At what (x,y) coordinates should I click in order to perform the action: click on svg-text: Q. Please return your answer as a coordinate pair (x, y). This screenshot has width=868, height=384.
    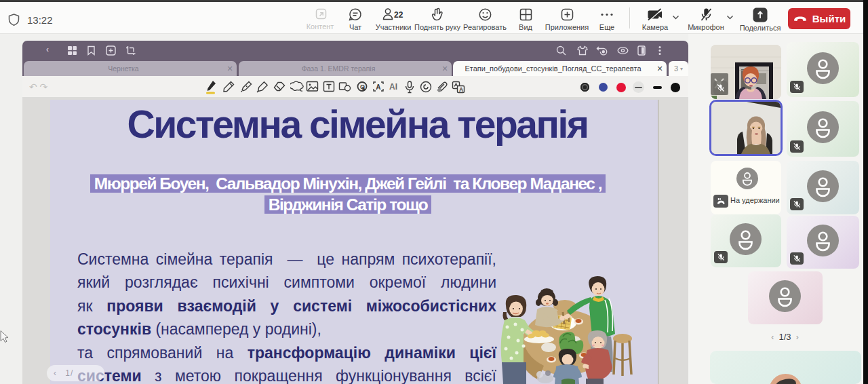
    Looking at the image, I should click on (362, 87).